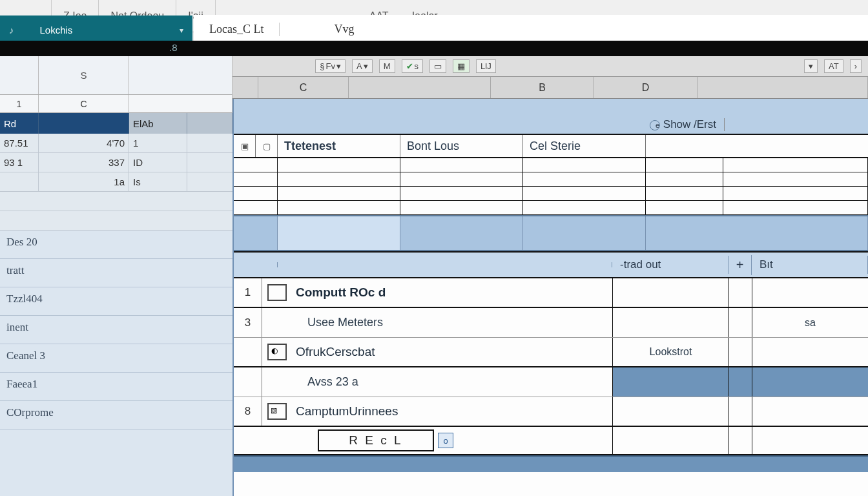 The image size is (868, 496). I want to click on checkbox-icon: ◐, so click(277, 352).